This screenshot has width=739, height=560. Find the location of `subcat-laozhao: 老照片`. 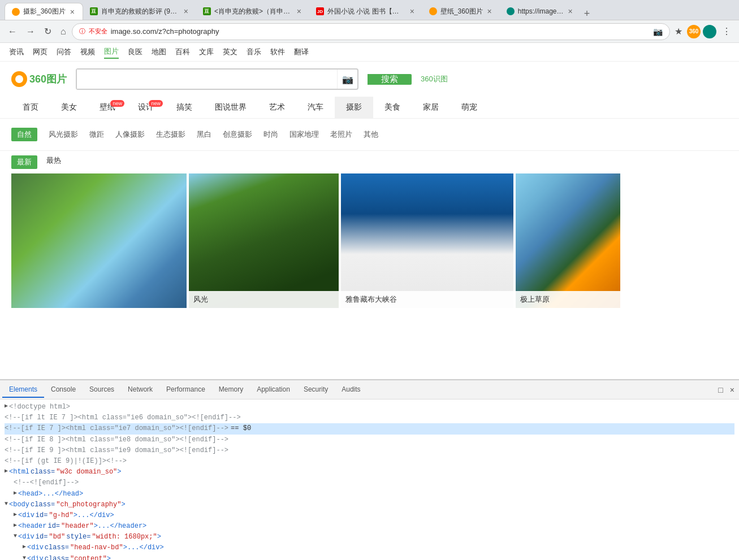

subcat-laozhao: 老照片 is located at coordinates (342, 134).